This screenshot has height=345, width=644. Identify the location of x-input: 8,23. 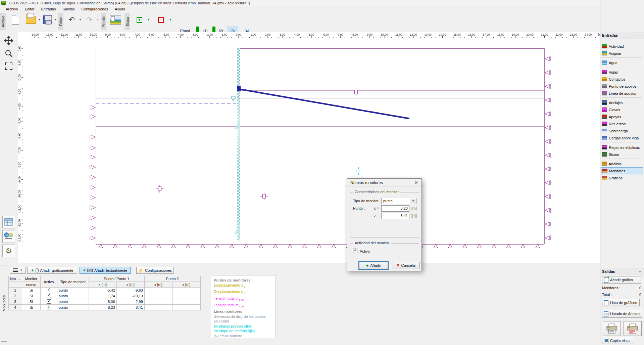
(395, 208).